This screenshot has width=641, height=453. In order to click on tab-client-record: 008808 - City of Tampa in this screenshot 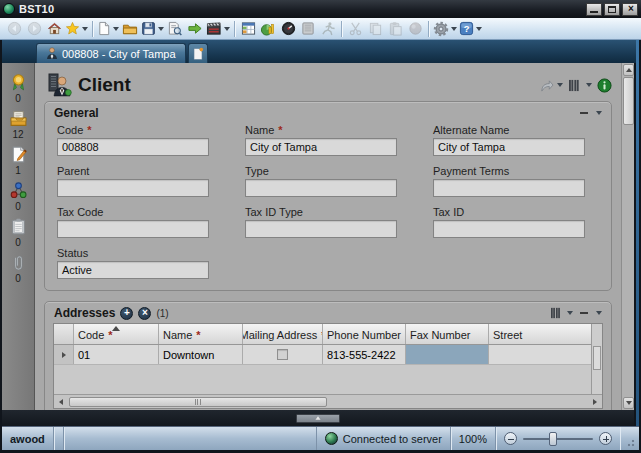, I will do `click(111, 53)`.